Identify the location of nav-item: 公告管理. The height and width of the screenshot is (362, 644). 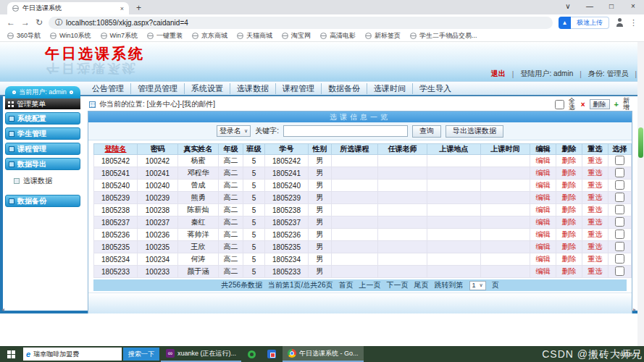
(108, 88).